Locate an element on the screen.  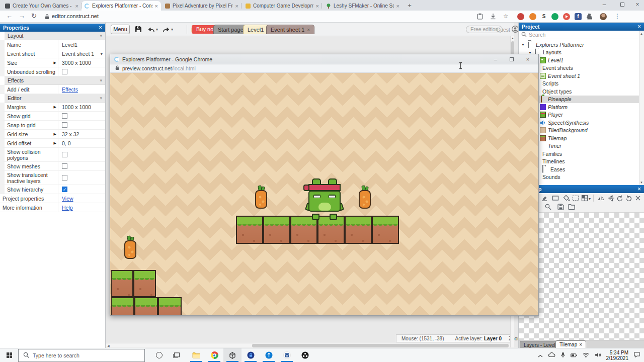
save-tilemap-icon is located at coordinates (561, 208).